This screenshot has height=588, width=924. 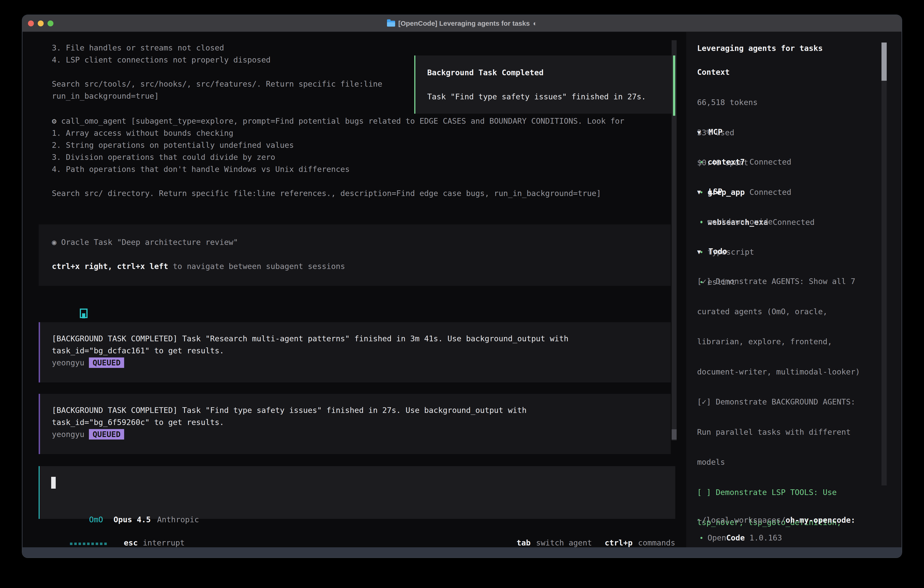 What do you see at coordinates (820, 520) in the screenshot?
I see `workspace-repo: oh-my-opencode:` at bounding box center [820, 520].